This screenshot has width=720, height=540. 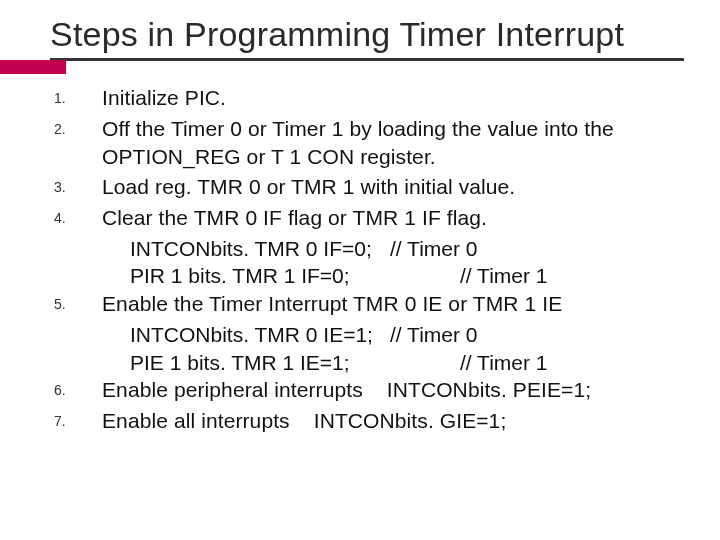 I want to click on code-text: PIR 1 bits. TMR 1 IF=0;, so click(x=295, y=276).